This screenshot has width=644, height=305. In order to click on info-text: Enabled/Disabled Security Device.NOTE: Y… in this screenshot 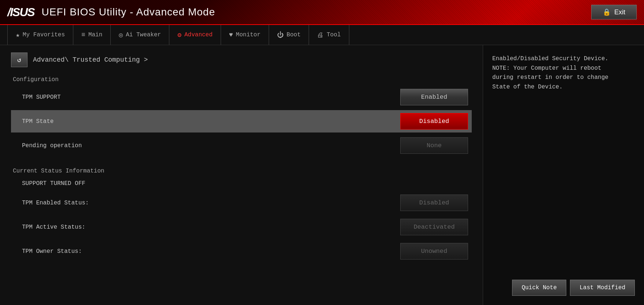, I will do `click(564, 73)`.